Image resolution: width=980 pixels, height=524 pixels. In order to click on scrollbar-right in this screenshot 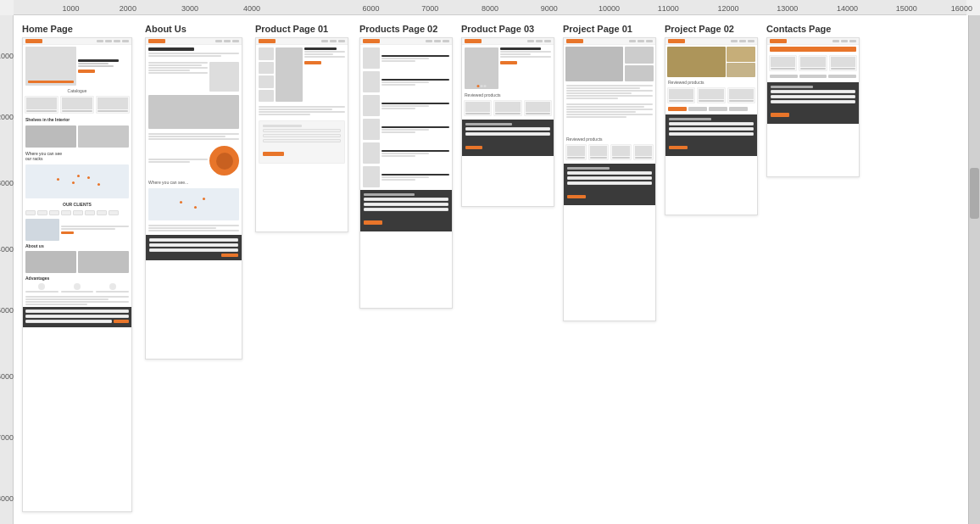, I will do `click(974, 270)`.